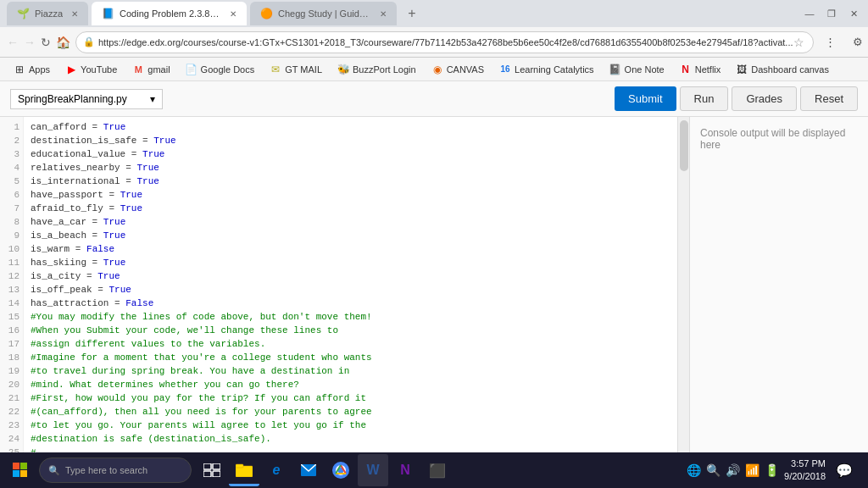  What do you see at coordinates (19, 69) in the screenshot?
I see `apps-icon: ⊞` at bounding box center [19, 69].